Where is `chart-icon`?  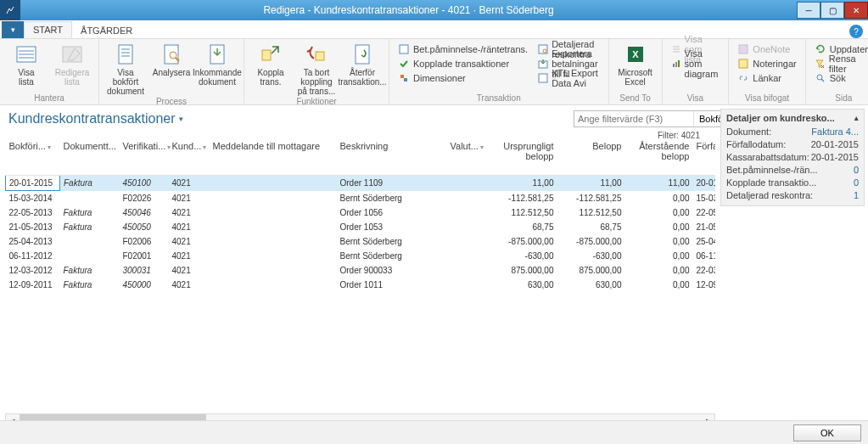
chart-icon is located at coordinates (676, 64).